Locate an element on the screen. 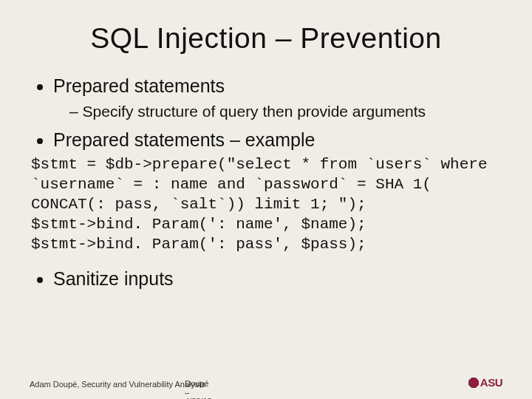 The image size is (532, 399). footer: Adam Doupé, Security and Vulnerability A… is located at coordinates (266, 383).